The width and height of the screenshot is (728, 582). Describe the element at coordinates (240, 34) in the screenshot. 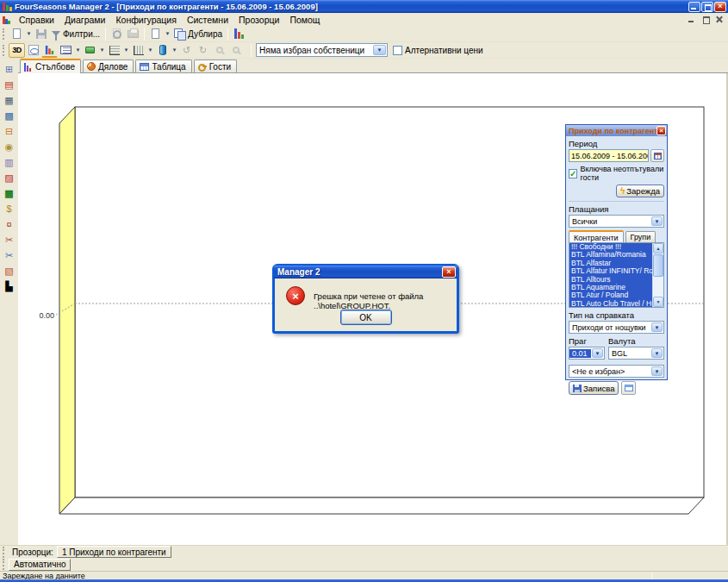

I see `export-chart-button` at that location.